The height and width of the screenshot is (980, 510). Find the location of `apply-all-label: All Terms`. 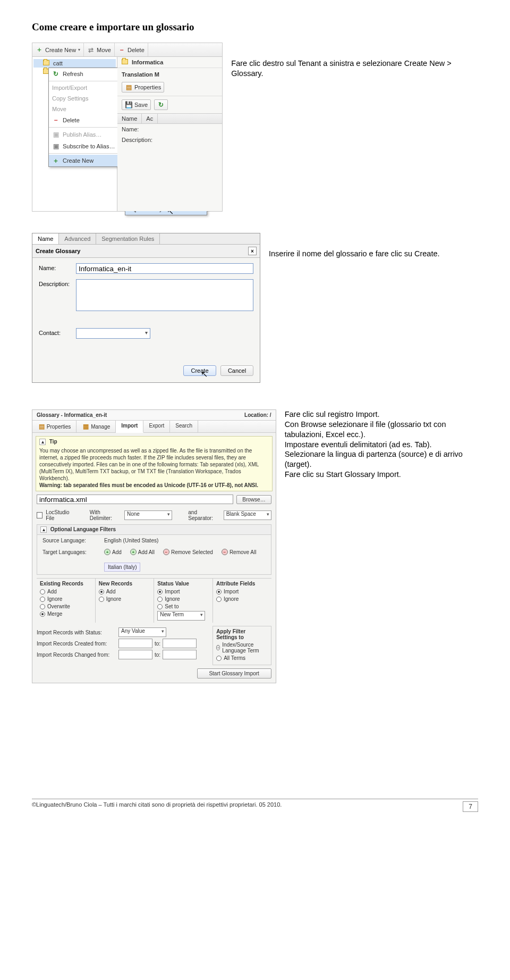

apply-all-label: All Terms is located at coordinates (235, 658).